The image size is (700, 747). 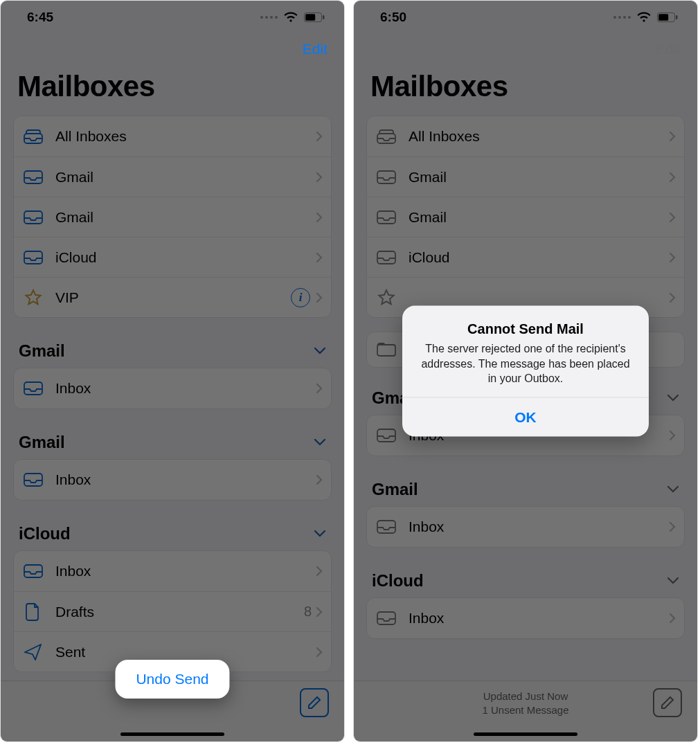 What do you see at coordinates (526, 17) in the screenshot?
I see `status-bar: 6:50` at bounding box center [526, 17].